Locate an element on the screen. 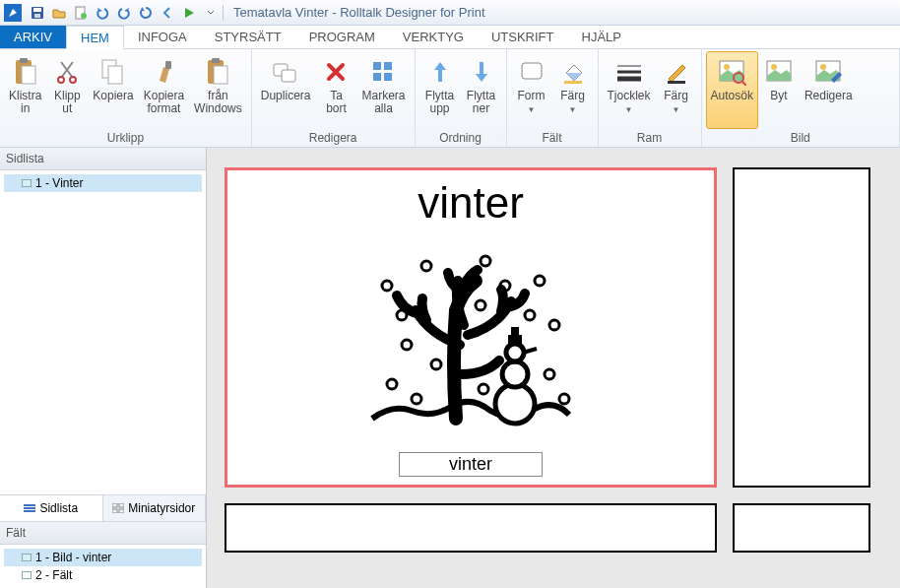 The height and width of the screenshot is (588, 900). list-icon is located at coordinates (30, 508).